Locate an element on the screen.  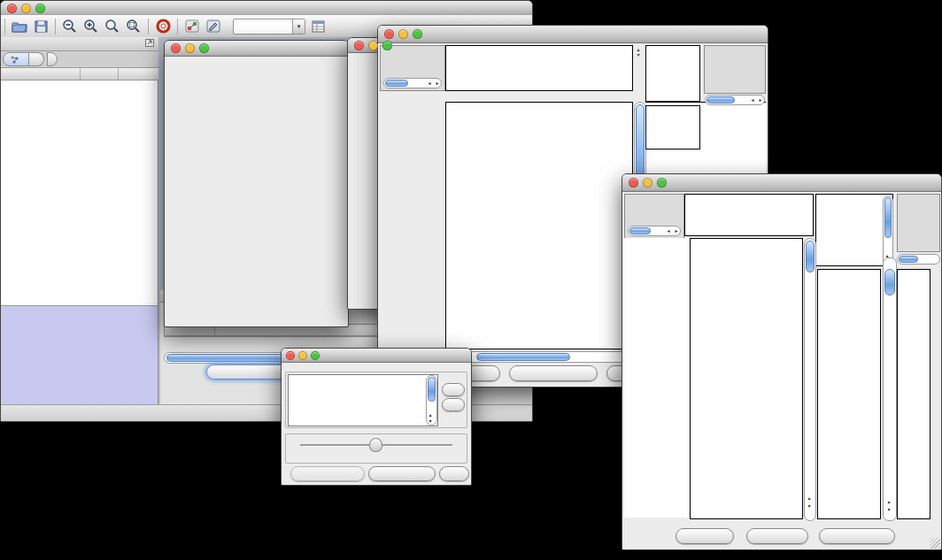
zoom-fit-icon is located at coordinates (112, 27).